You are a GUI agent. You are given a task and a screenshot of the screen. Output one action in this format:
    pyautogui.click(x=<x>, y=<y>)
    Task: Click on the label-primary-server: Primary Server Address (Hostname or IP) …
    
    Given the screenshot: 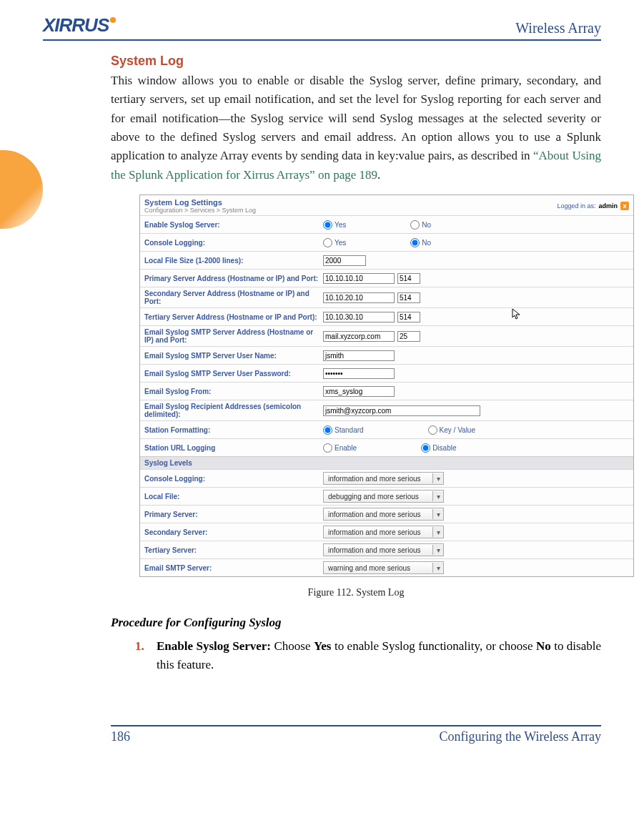 What is the action you would take?
    pyautogui.click(x=234, y=279)
    